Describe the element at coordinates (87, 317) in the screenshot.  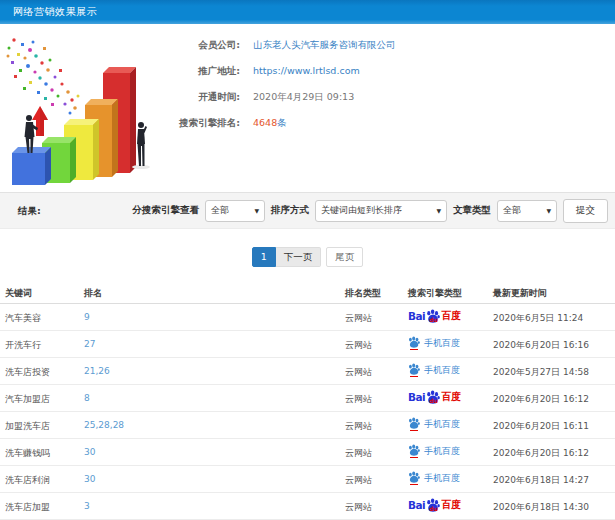
I see `rank-link: 9` at that location.